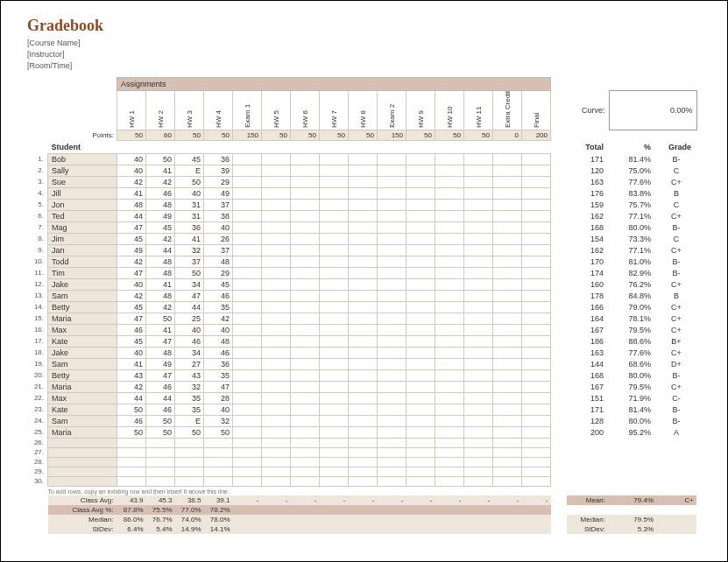  What do you see at coordinates (82, 205) in the screenshot?
I see `student-name: Jon` at bounding box center [82, 205].